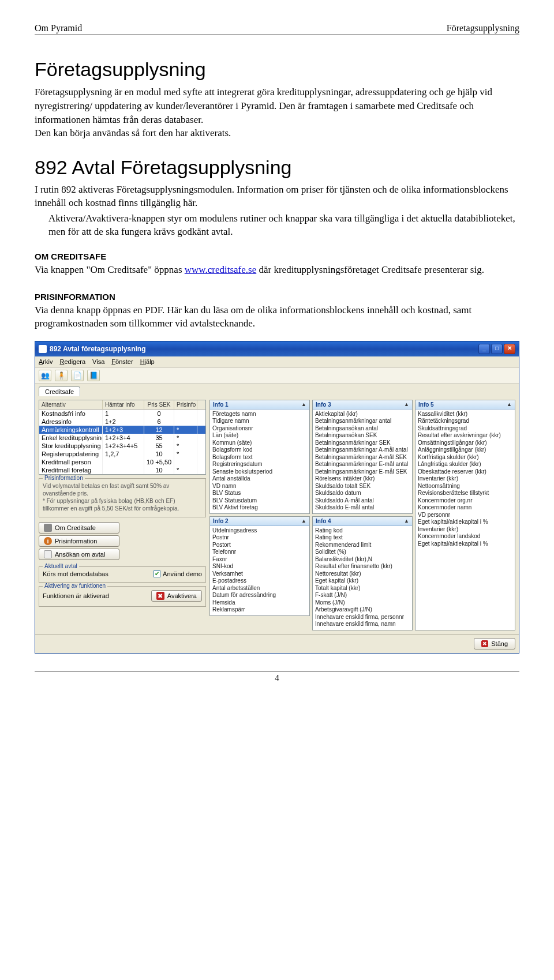  What do you see at coordinates (510, 349) in the screenshot?
I see `close-button: ✕` at bounding box center [510, 349].